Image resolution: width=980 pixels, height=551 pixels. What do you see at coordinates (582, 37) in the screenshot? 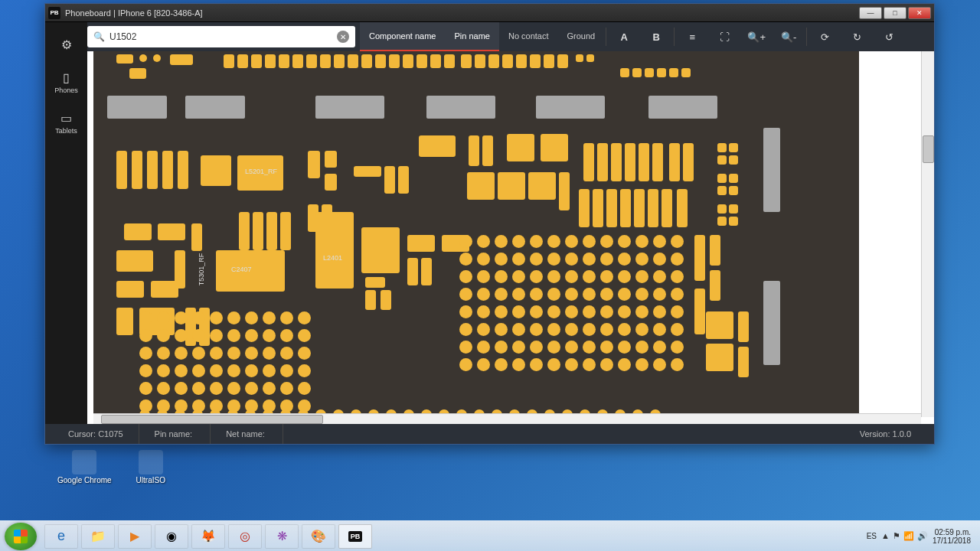
I see `tab-ground: Ground` at bounding box center [582, 37].